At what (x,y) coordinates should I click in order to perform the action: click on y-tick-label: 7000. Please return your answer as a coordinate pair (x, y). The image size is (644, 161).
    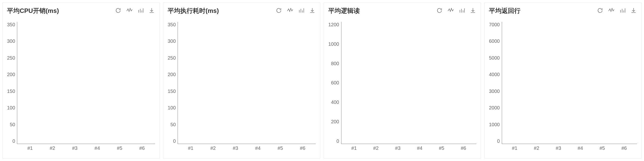
    Looking at the image, I should click on (494, 25).